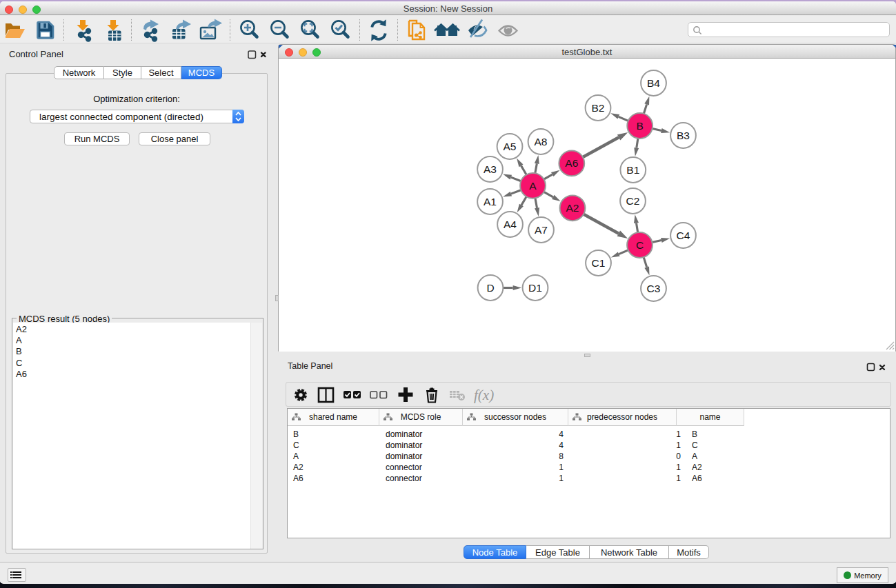 The width and height of the screenshot is (896, 588). I want to click on svg-text: A8, so click(541, 142).